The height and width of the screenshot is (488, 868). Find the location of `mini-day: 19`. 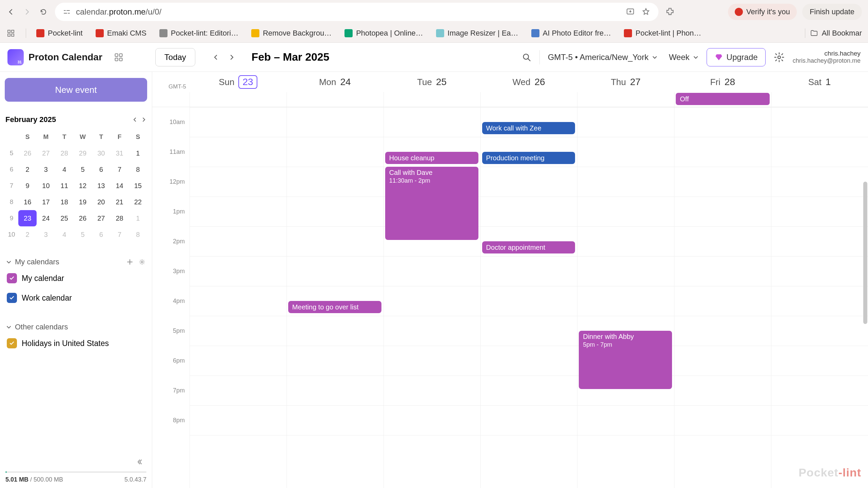

mini-day: 19 is located at coordinates (83, 202).